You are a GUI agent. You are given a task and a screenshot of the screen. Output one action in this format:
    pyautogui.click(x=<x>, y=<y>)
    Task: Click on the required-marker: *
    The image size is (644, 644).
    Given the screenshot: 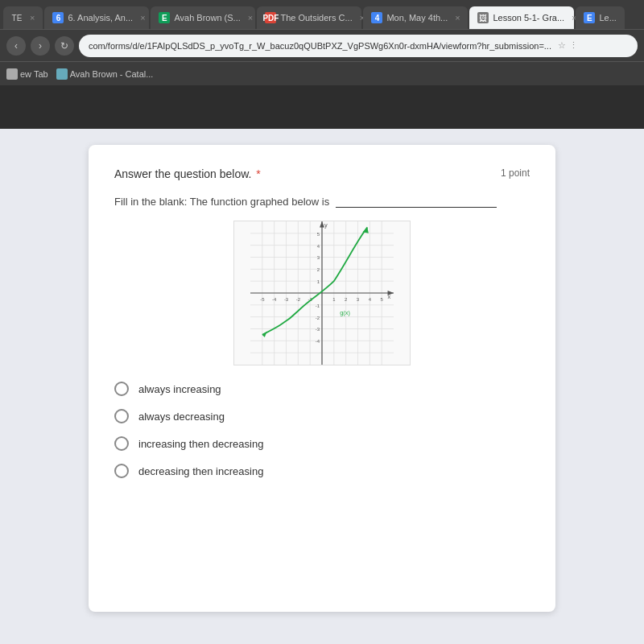 What is the action you would take?
    pyautogui.click(x=258, y=174)
    